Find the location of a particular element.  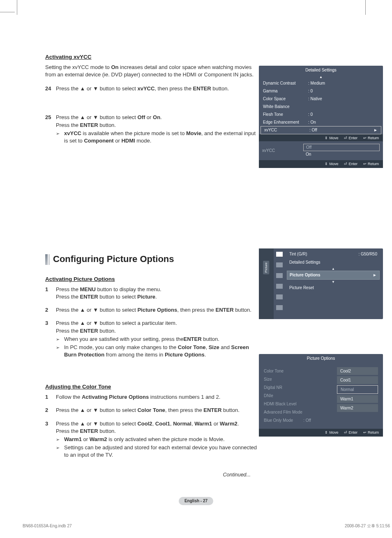

option-warm2: Warm2 is located at coordinates (357, 408).